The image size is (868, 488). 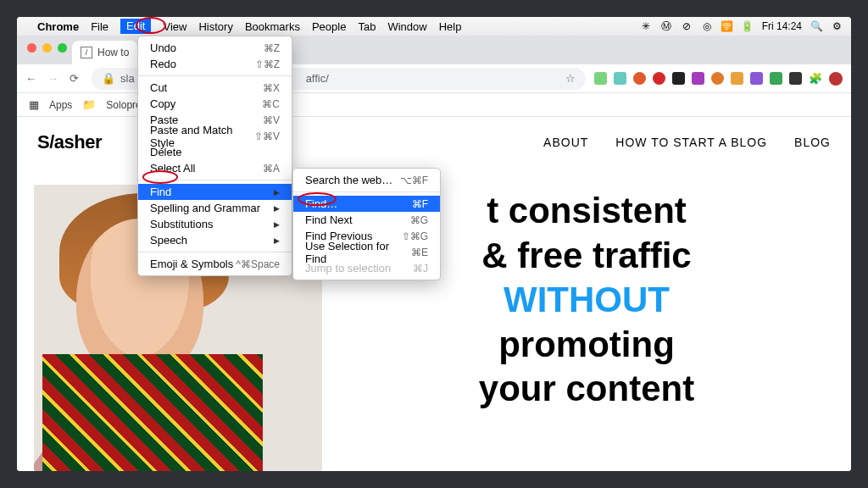 I want to click on menu-spelling: Spelling and Grammar, so click(x=215, y=208).